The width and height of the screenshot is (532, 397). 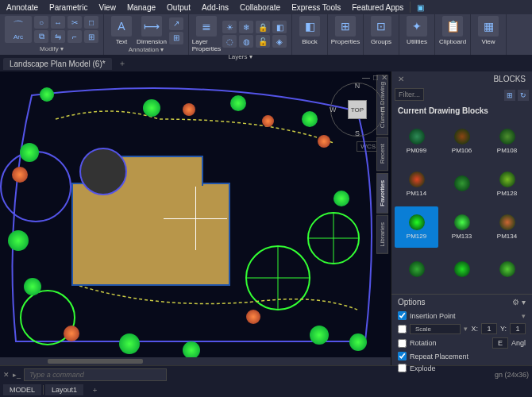 What do you see at coordinates (435, 329) in the screenshot?
I see `scale-dropdown: Scale` at bounding box center [435, 329].